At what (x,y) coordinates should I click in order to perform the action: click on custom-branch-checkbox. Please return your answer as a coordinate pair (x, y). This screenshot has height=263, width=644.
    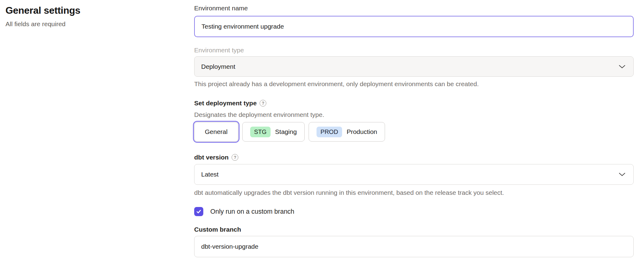
    Looking at the image, I should click on (199, 212).